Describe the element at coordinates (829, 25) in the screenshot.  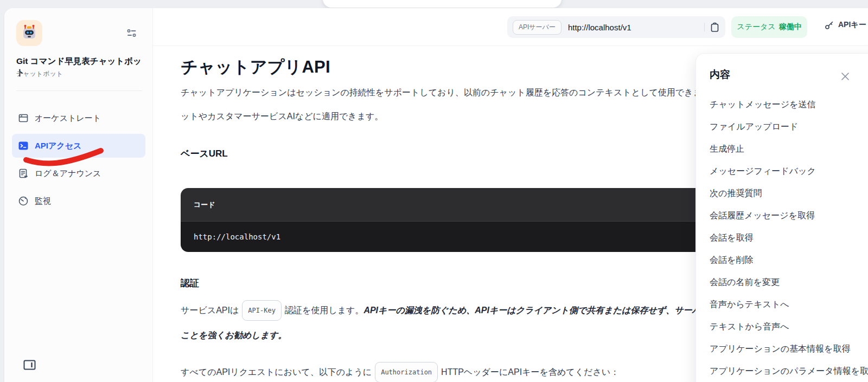
I see `key-icon` at that location.